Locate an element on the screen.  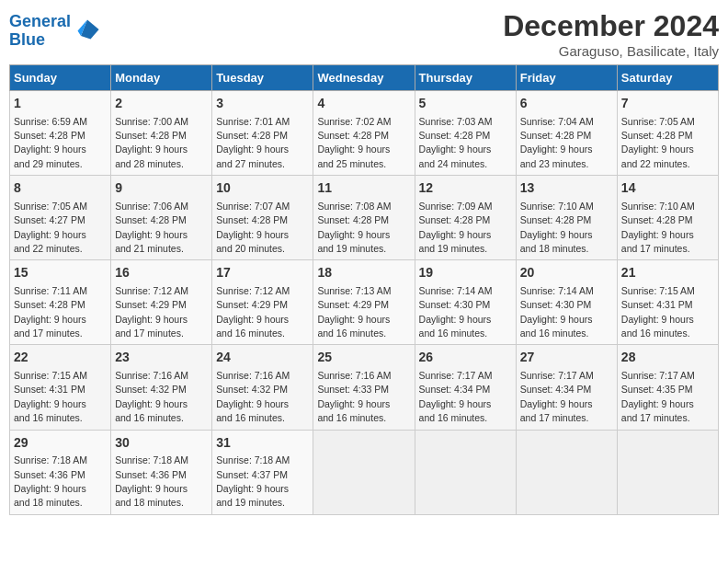
calendar-cell: 23Sunrise: 7:16 AM Sunset: 4:32 PM Dayli… is located at coordinates (162, 387).